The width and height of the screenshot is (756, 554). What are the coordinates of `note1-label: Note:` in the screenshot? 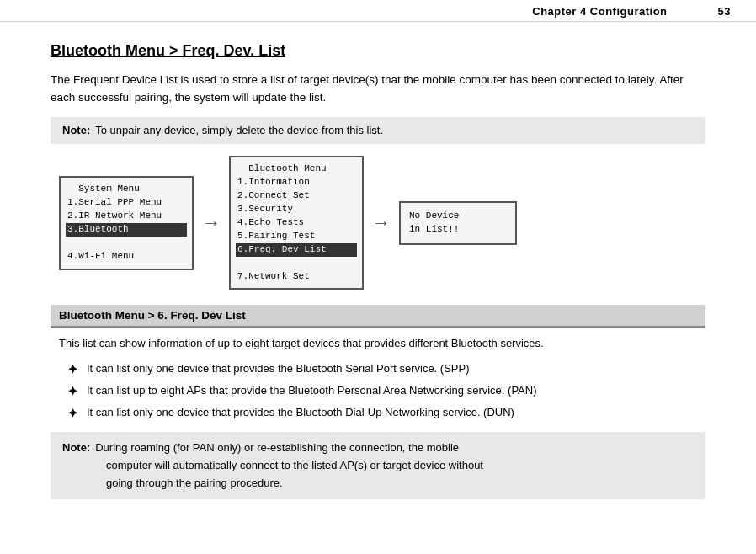 It's located at (76, 130).